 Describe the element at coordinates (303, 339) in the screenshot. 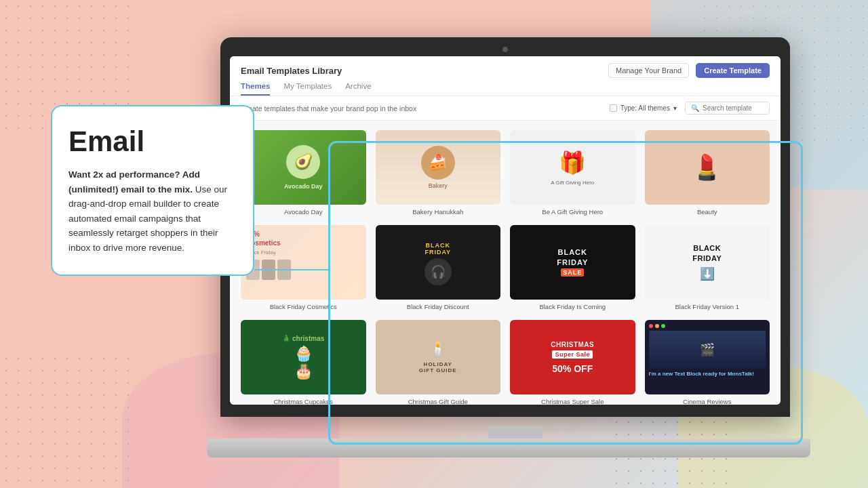

I see `xmas-cupcakes-title: 🎄 christmas` at that location.